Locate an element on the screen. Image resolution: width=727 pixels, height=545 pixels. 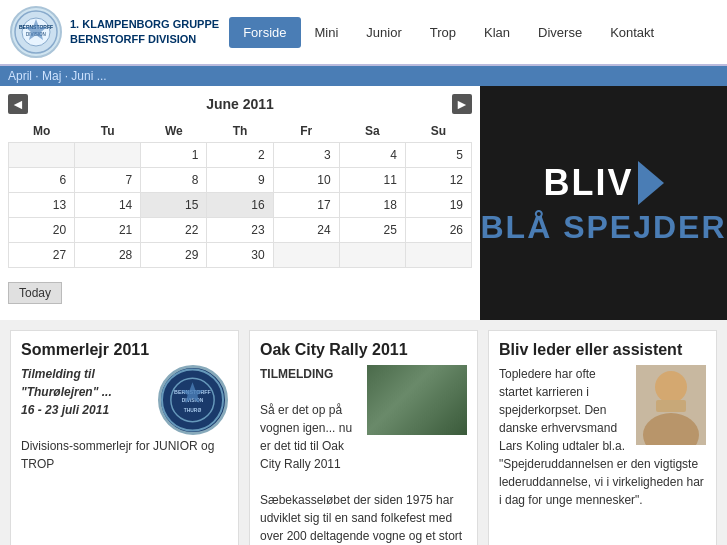
bliv-text: BLIV is located at coordinates (588, 183).